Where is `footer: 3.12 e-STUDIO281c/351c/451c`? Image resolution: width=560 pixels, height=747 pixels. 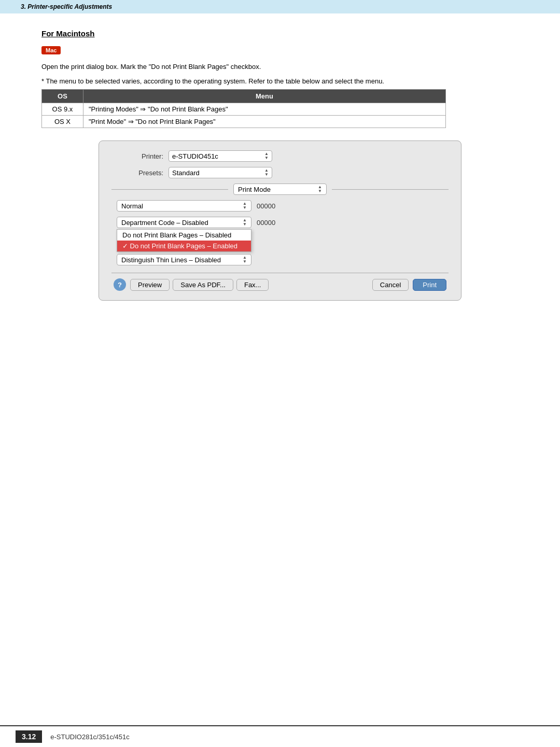 footer: 3.12 e-STUDIO281c/351c/451c is located at coordinates (280, 736).